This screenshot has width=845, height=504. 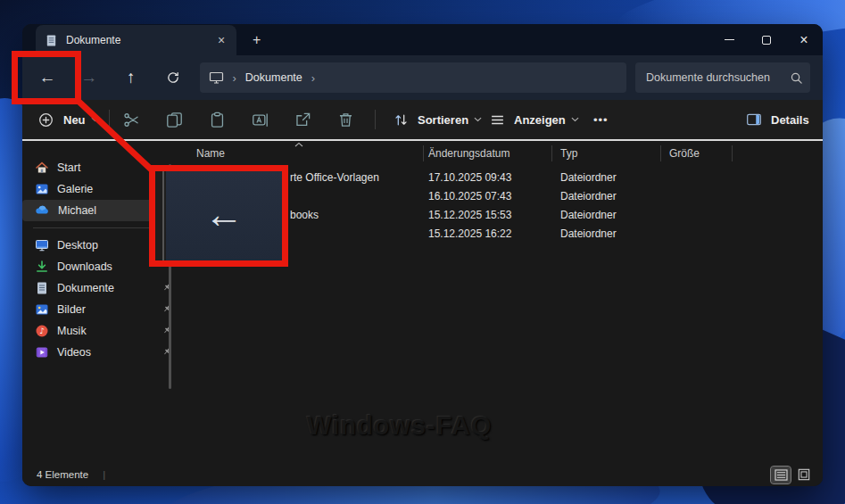 What do you see at coordinates (42, 352) in the screenshot?
I see `videos-icon` at bounding box center [42, 352].